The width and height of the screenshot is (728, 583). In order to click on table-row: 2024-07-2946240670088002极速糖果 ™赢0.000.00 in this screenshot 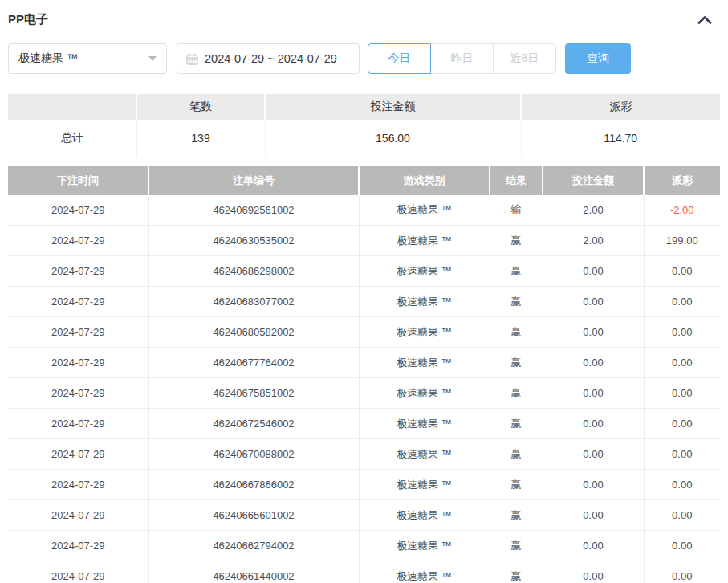, I will do `click(364, 455)`.